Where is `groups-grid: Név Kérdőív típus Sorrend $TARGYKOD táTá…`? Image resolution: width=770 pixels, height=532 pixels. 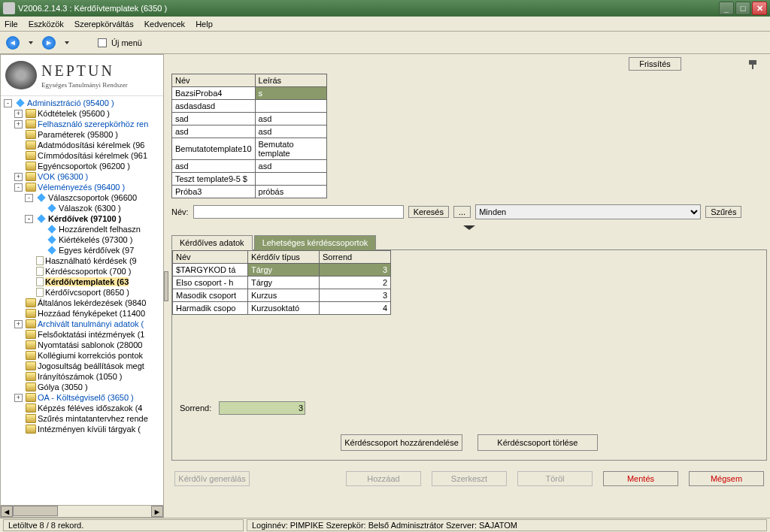
groups-grid: Név Kérdőív típus Sorrend $TARGYKOD táTá… is located at coordinates (281, 283).